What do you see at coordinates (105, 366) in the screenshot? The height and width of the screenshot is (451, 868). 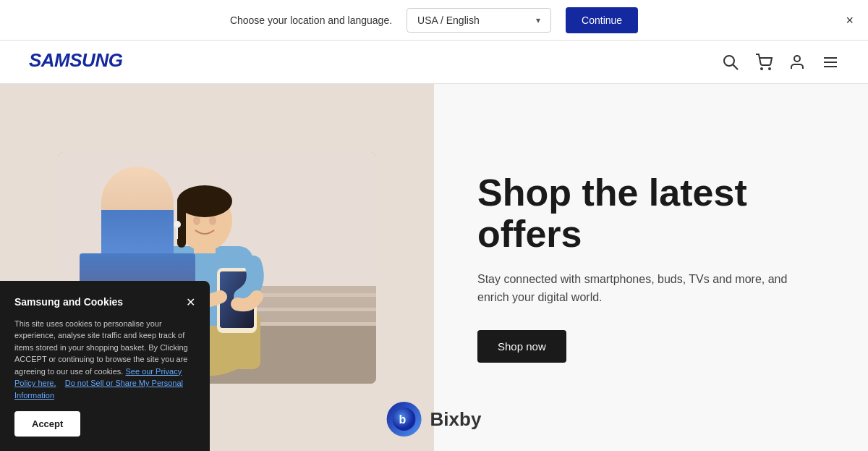 I see `cookie-banner: Samsung and Cookies ✕ This site uses coo…` at bounding box center [105, 366].